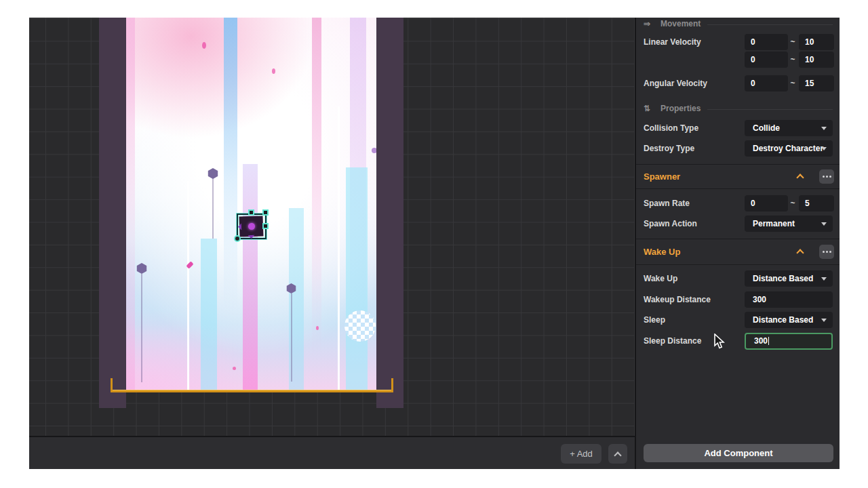 The height and width of the screenshot is (488, 868). I want to click on add-component-button: Add Component, so click(738, 453).